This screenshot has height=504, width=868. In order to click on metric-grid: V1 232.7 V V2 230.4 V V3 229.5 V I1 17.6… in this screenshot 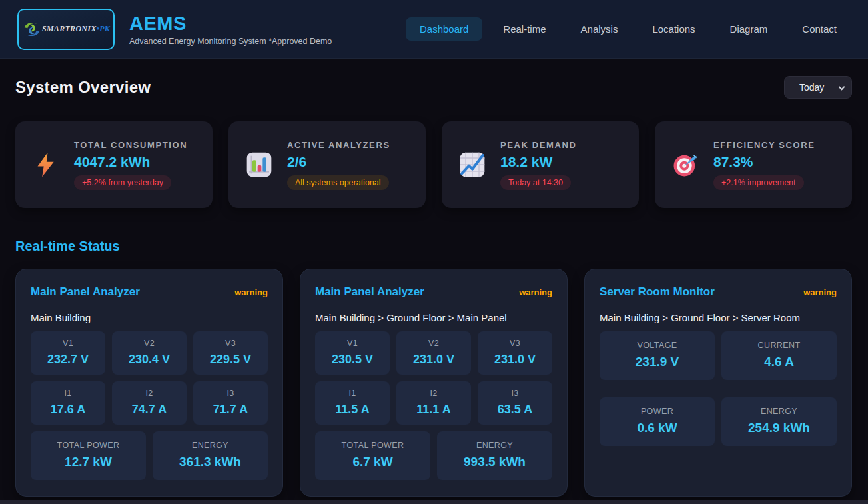, I will do `click(149, 378)`.